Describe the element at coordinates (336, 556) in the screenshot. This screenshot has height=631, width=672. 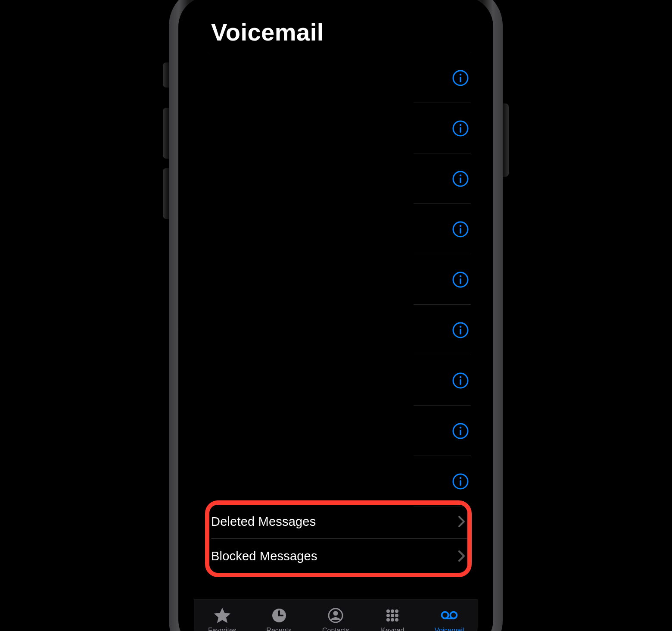
I see `blocked-messages-row: Blocked Messages` at that location.